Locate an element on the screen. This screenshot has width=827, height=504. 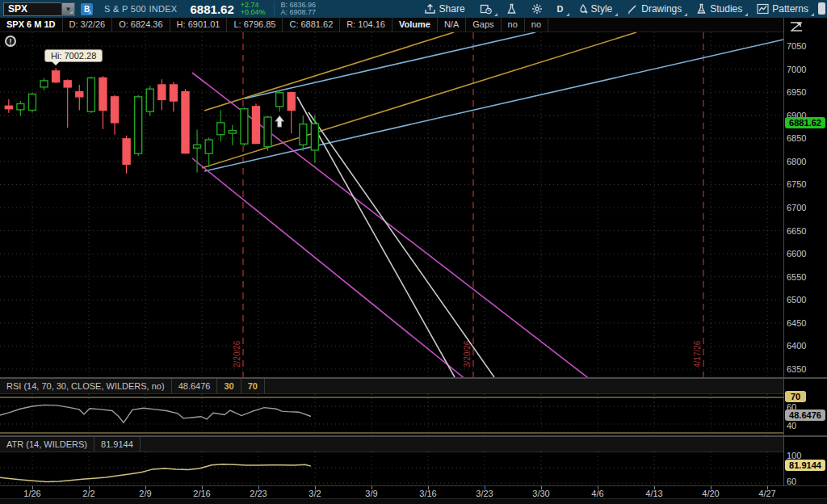
atr-current-value: 81.9144 is located at coordinates (118, 444).